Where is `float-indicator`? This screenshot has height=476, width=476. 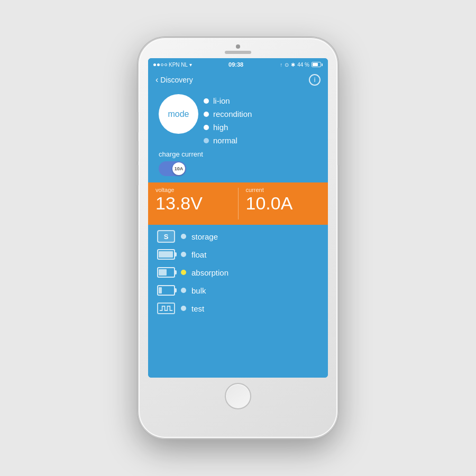
float-indicator is located at coordinates (184, 254).